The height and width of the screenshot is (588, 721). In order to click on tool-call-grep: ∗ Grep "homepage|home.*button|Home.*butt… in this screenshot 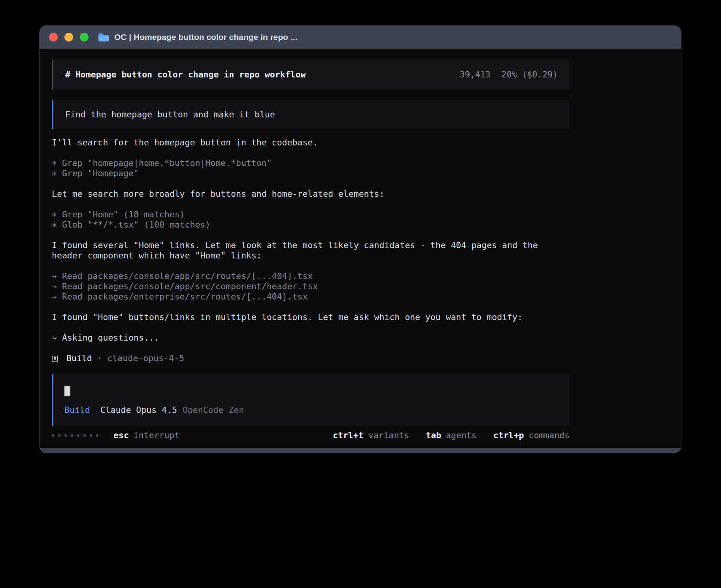, I will do `click(311, 163)`.